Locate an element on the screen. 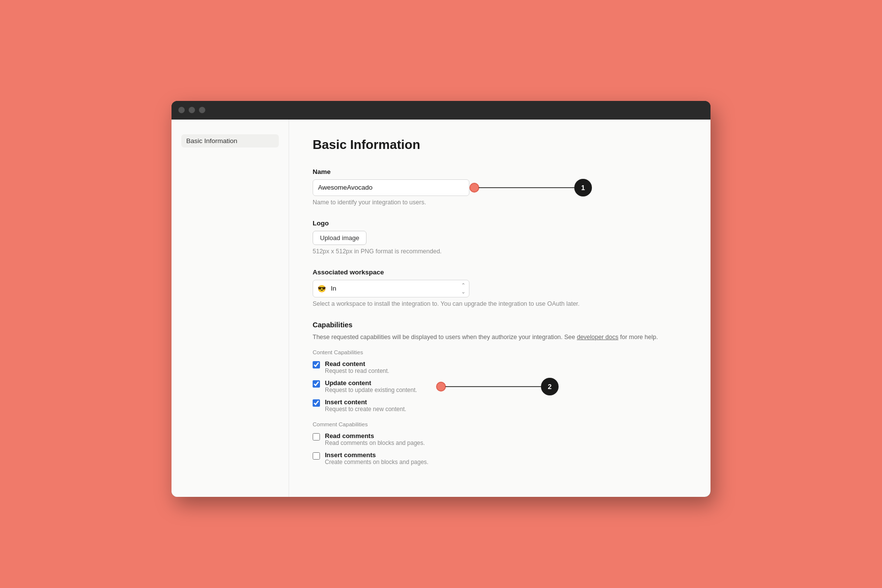 This screenshot has height=588, width=882. insert-content-text: Insert content Request to create new con… is located at coordinates (366, 406).